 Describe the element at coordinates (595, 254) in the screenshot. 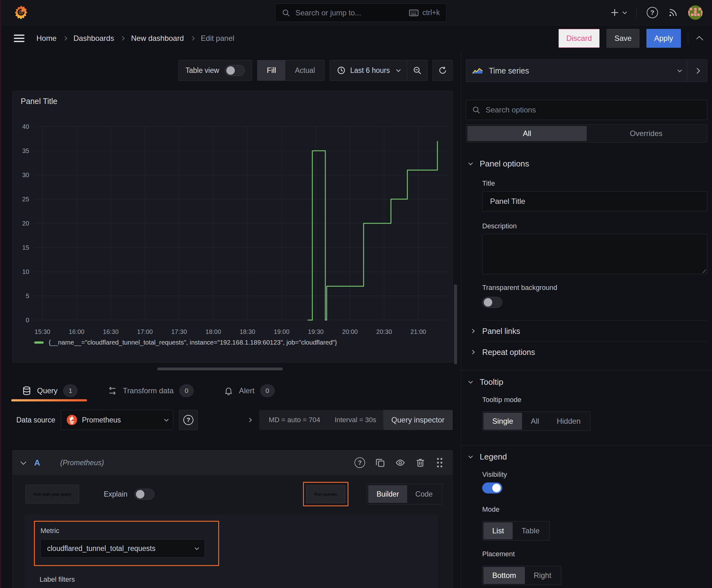

I see `description-textarea` at that location.